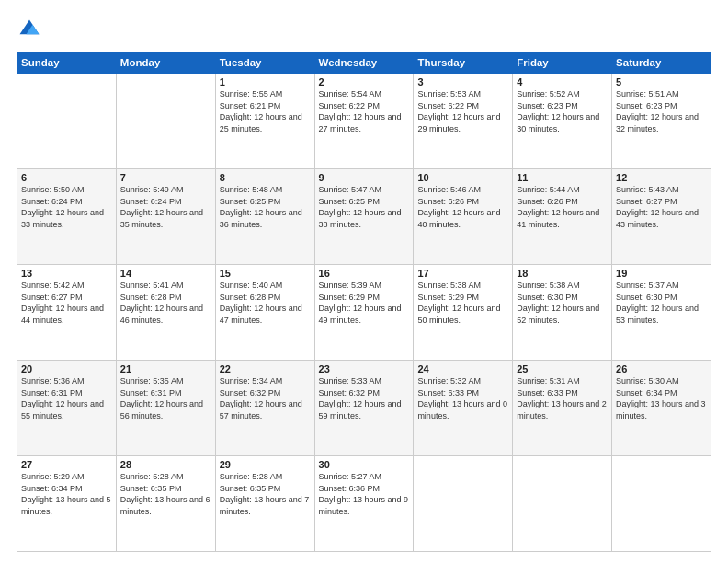  I want to click on calendar-cell: 23Sunrise: 5:33 AMSunset: 6:32 PMDayligh…, so click(364, 408).